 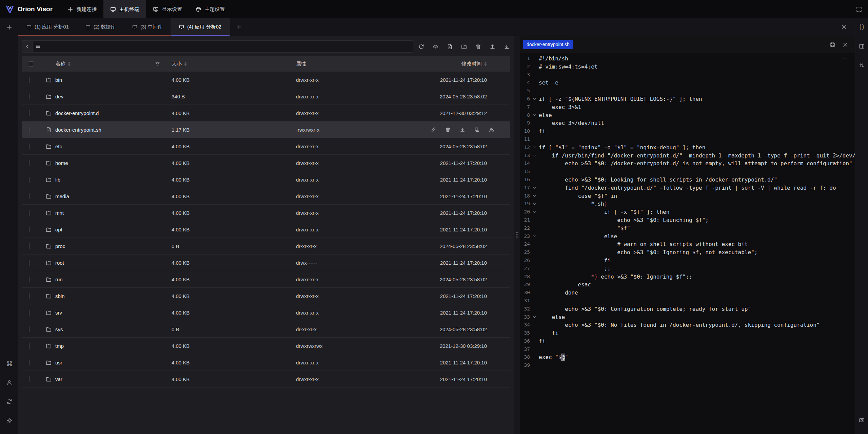 I want to click on code-line: 21 echo >&3 "$0: Launching $f";, so click(x=688, y=220).